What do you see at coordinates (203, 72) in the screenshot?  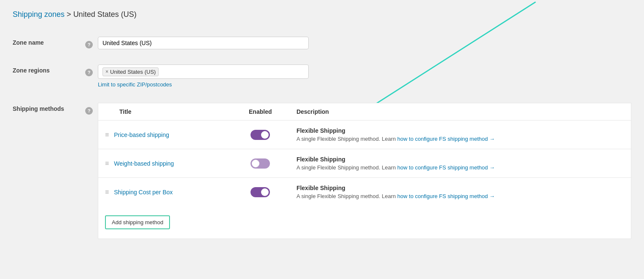 I see `zone-regions-tag-input: × United States (US)` at bounding box center [203, 72].